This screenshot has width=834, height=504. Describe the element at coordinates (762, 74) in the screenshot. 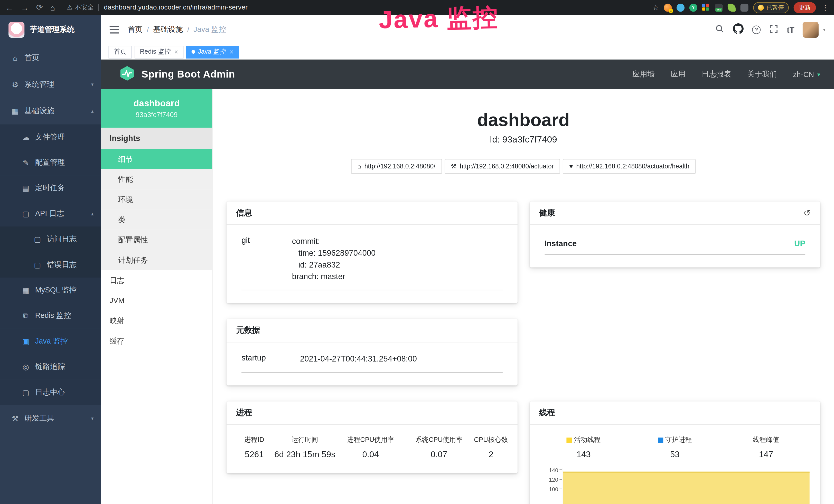

I see `sba-nav-about: 关于我们` at that location.